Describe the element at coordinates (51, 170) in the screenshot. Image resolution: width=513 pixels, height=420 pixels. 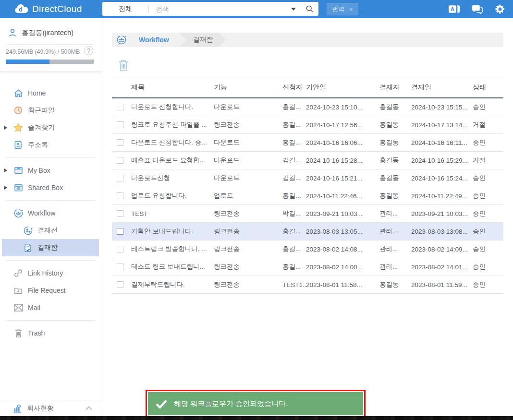
I see `sidebar-item-my-box: My Box` at that location.